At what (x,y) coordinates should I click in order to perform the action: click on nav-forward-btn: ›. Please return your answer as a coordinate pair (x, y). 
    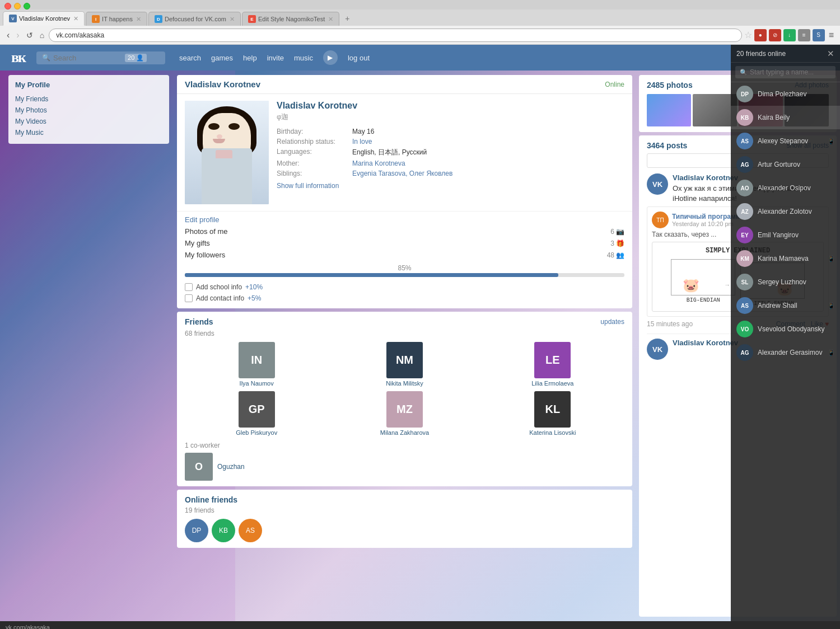
    Looking at the image, I should click on (18, 35).